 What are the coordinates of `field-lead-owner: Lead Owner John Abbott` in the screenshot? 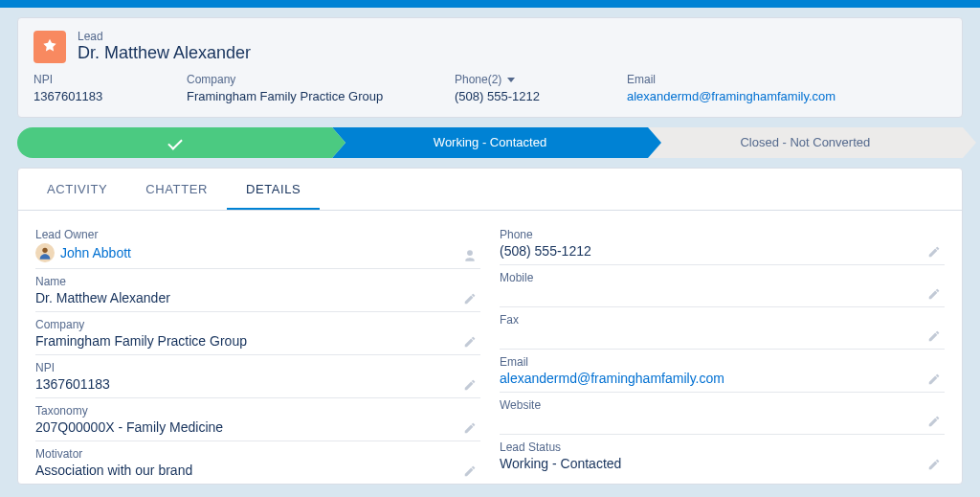 It's located at (258, 245).